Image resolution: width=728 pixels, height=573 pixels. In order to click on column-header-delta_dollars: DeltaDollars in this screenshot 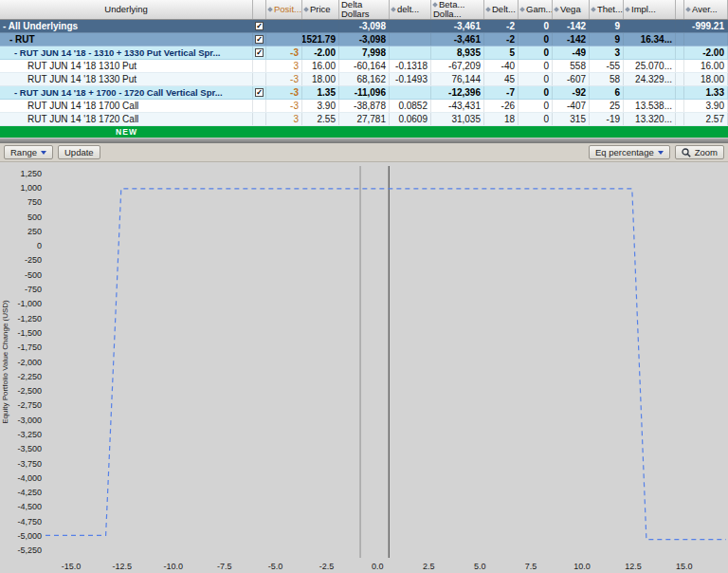, I will do `click(364, 9)`.